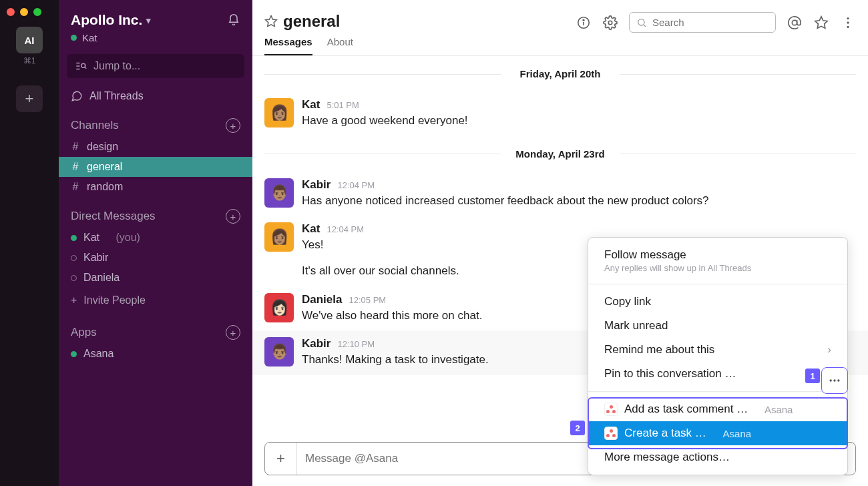 The height and width of the screenshot is (486, 868). I want to click on workspace-shortcut: ⌘1, so click(29, 61).